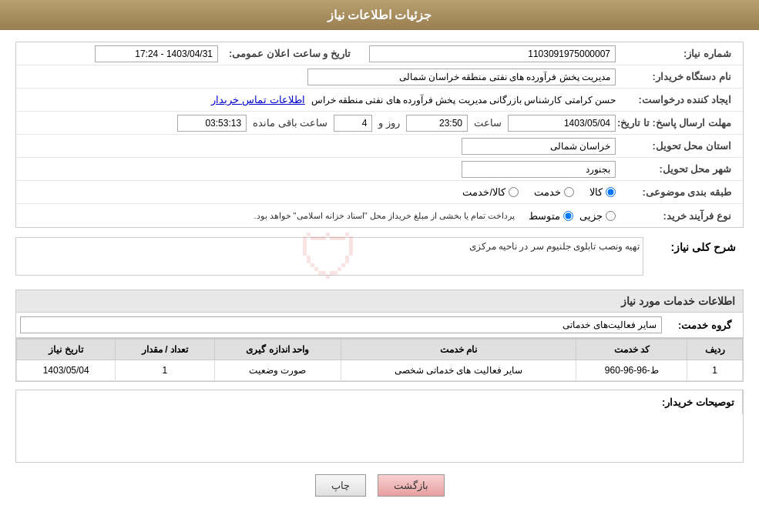 This screenshot has height=532, width=759. What do you see at coordinates (353, 123) in the screenshot?
I see `days-input` at bounding box center [353, 123].